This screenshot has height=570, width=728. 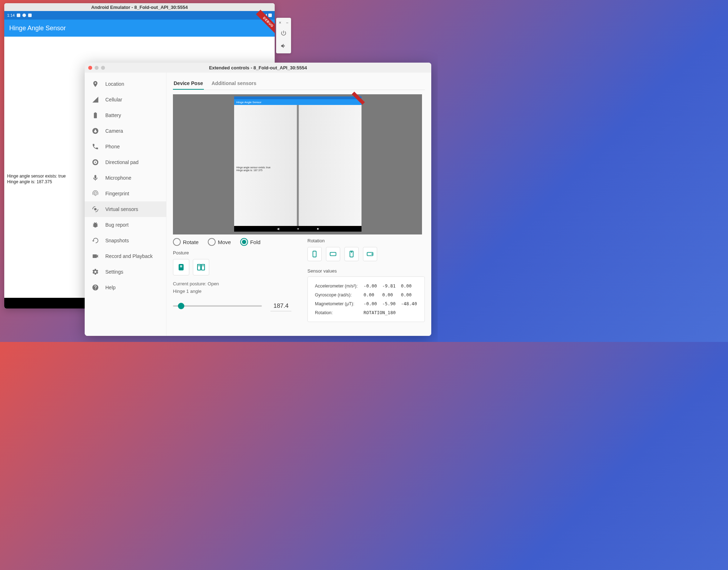 What do you see at coordinates (181, 306) in the screenshot?
I see `slider-thumb` at bounding box center [181, 306].